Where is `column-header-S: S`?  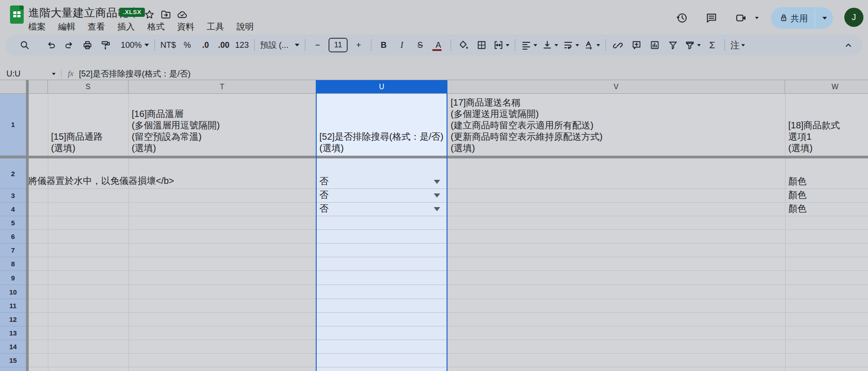 column-header-S: S is located at coordinates (88, 87).